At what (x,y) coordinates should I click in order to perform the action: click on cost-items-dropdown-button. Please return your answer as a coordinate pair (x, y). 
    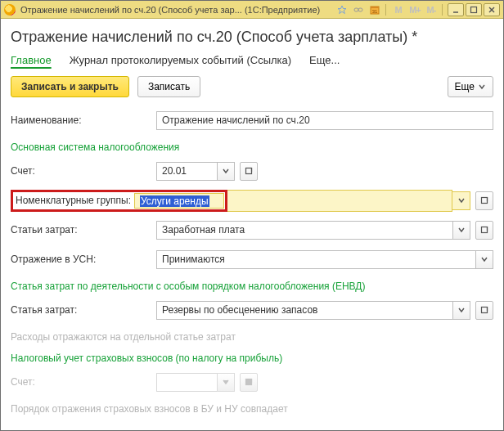
    Looking at the image, I should click on (461, 231).